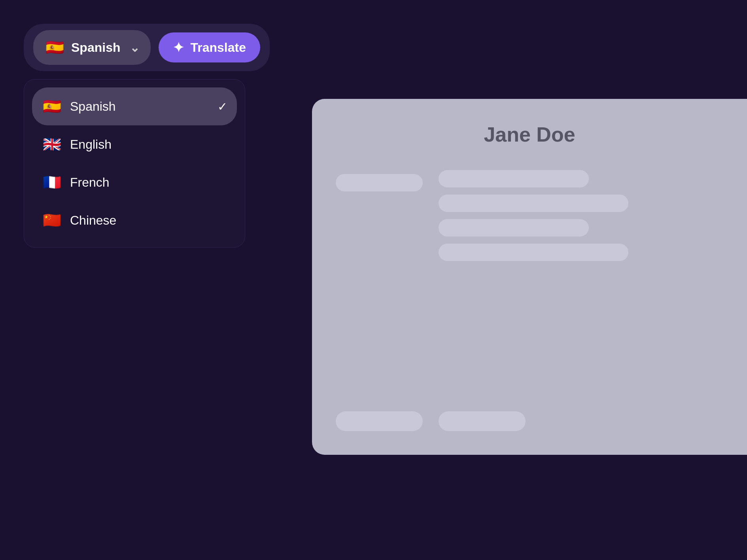 The height and width of the screenshot is (560, 747). Describe the element at coordinates (134, 220) in the screenshot. I see `dropdown-item-chinese: 🇨🇳 Chinese` at that location.